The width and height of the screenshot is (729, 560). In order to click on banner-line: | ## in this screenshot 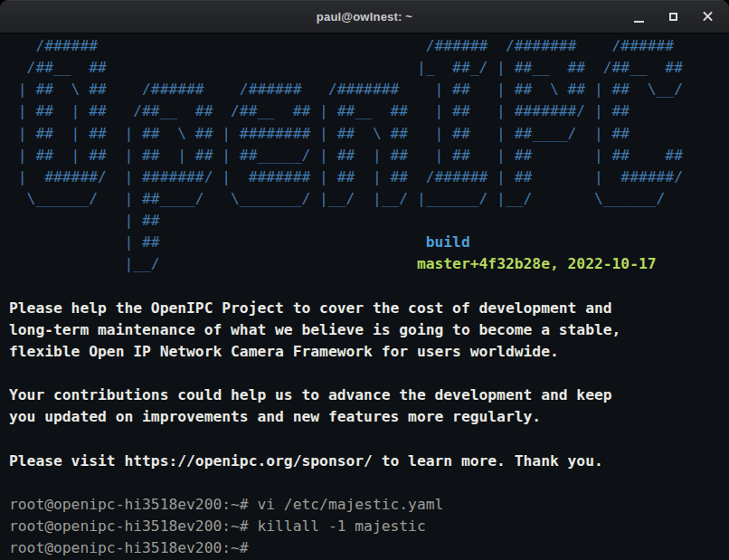, I will do `click(364, 221)`.